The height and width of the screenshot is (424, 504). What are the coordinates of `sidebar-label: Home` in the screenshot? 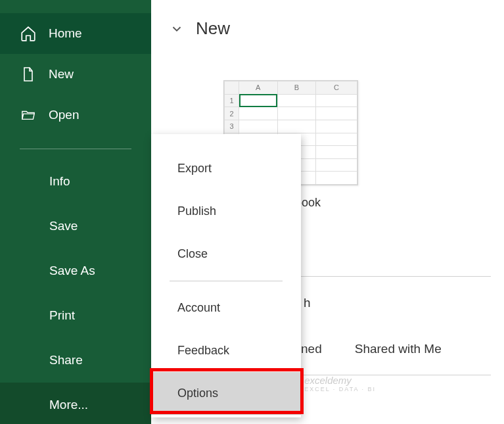 It's located at (66, 34).